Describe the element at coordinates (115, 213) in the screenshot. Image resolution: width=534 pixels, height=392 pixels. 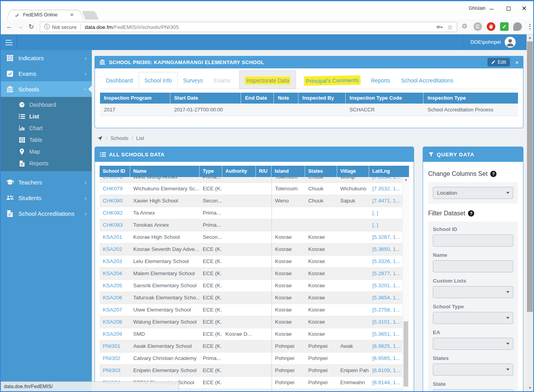
I see `school-id-link: CHK082` at that location.